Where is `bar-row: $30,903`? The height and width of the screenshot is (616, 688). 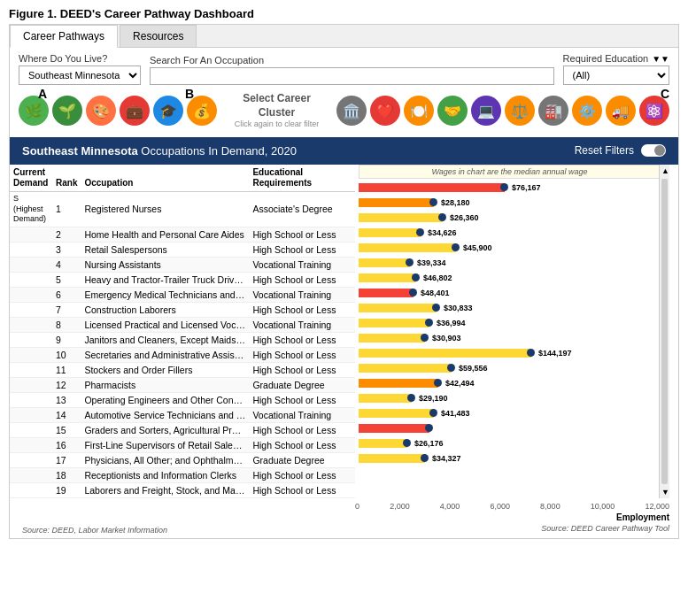
bar-row: $30,903 is located at coordinates (514, 338).